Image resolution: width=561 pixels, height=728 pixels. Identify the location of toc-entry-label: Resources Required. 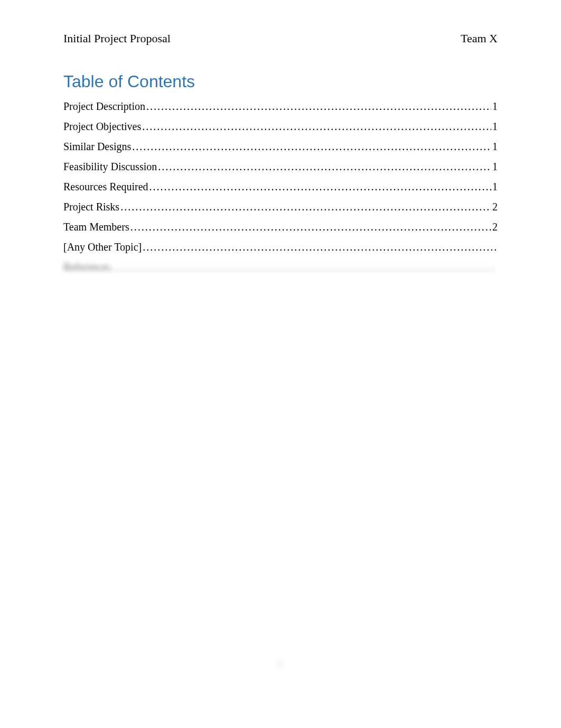
(106, 187).